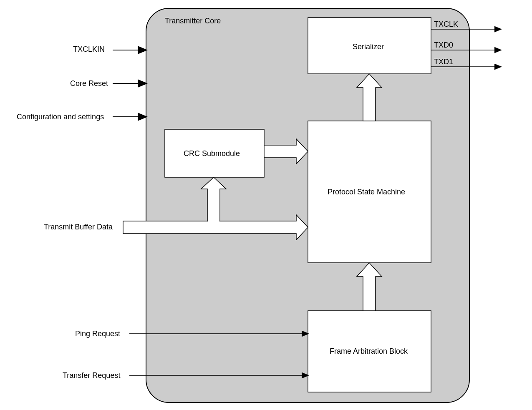  I want to click on core-reset-label: Core Reset, so click(89, 83).